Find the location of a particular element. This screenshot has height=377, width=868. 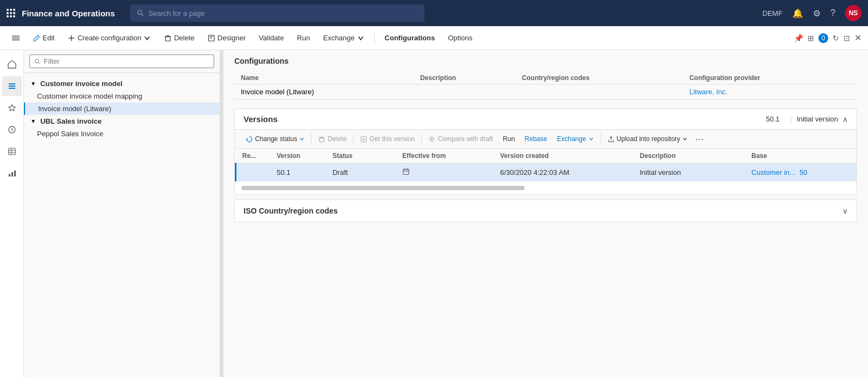

compare-with-draft-button: Compare with draft is located at coordinates (460, 139).